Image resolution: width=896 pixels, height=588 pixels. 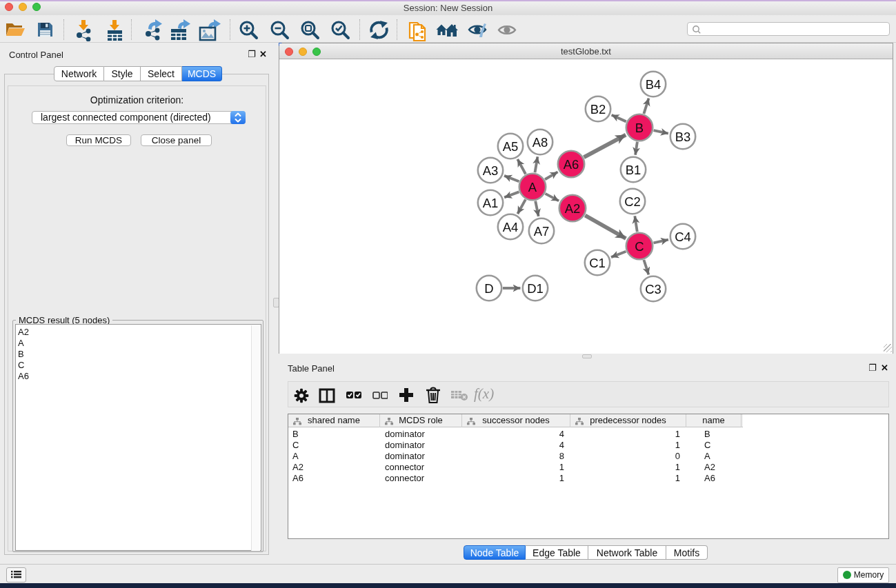 I want to click on svg-text: A2, so click(x=573, y=208).